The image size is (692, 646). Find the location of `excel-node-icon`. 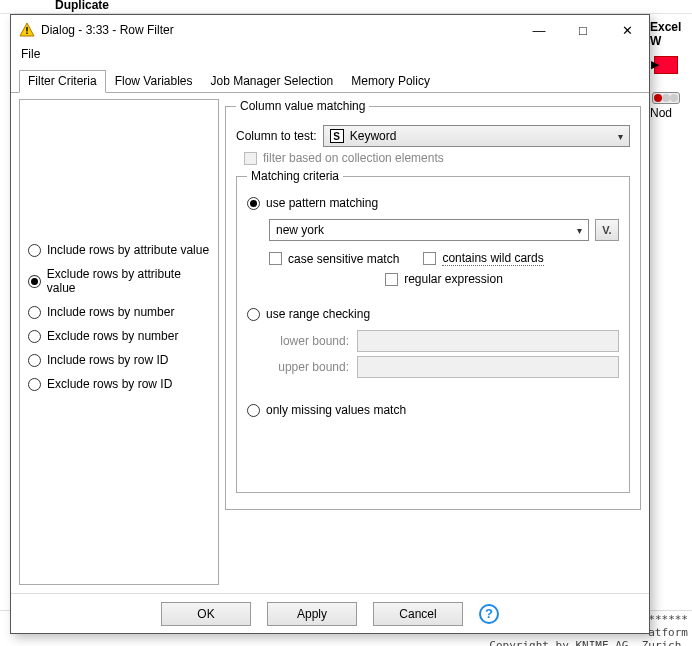

excel-node-icon is located at coordinates (666, 65).